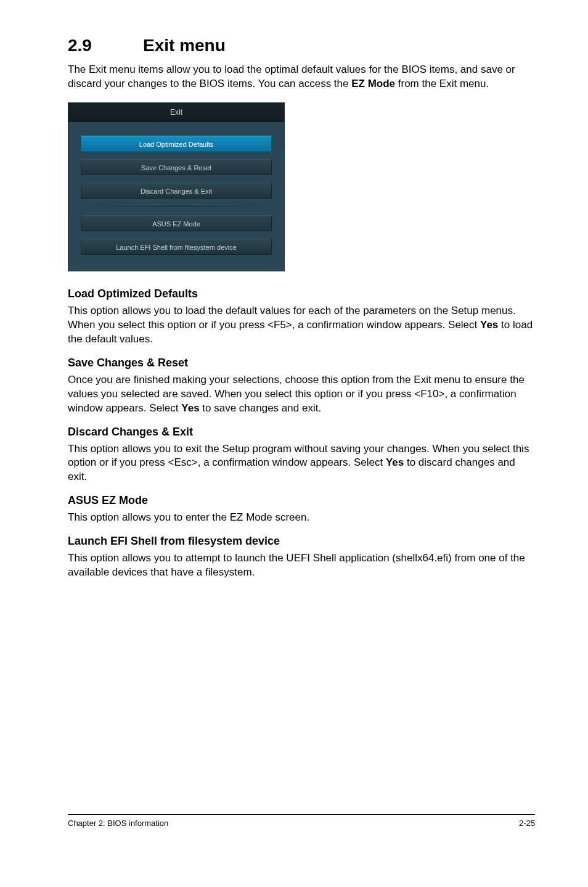 Image resolution: width=588 pixels, height=887 pixels. I want to click on paragraph-ez-mode: This option allows you to enter the EZ M…, so click(301, 518).